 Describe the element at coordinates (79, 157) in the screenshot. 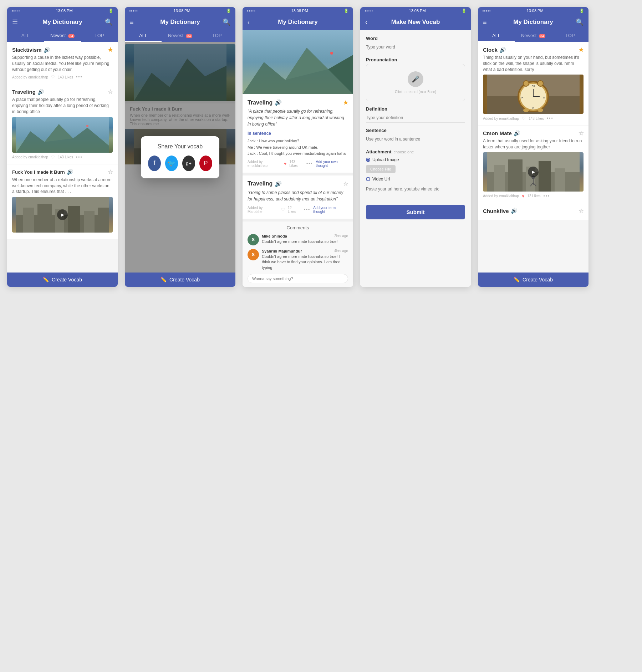

I see `traveling-more: •••` at that location.